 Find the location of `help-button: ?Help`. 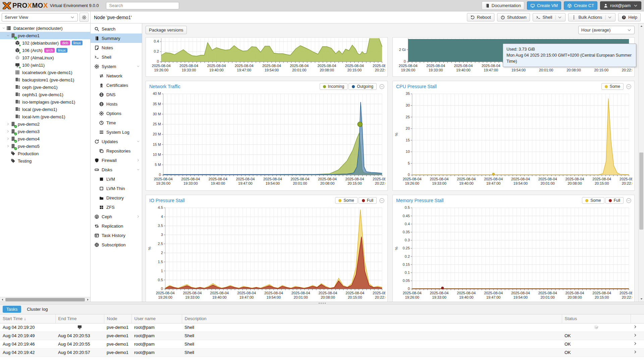

help-button: ?Help is located at coordinates (629, 17).